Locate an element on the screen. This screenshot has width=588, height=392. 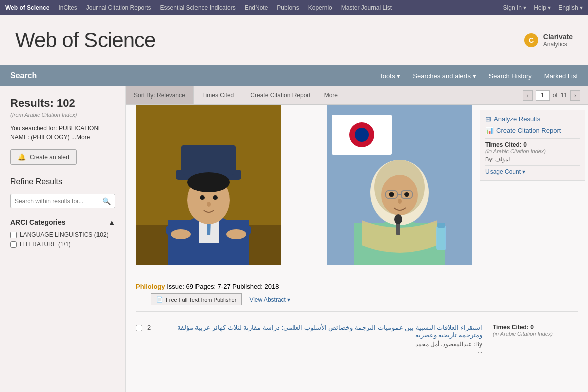
result-2: 2 استقراء العلاقات النسبية بين عموميات ا… is located at coordinates (357, 339).